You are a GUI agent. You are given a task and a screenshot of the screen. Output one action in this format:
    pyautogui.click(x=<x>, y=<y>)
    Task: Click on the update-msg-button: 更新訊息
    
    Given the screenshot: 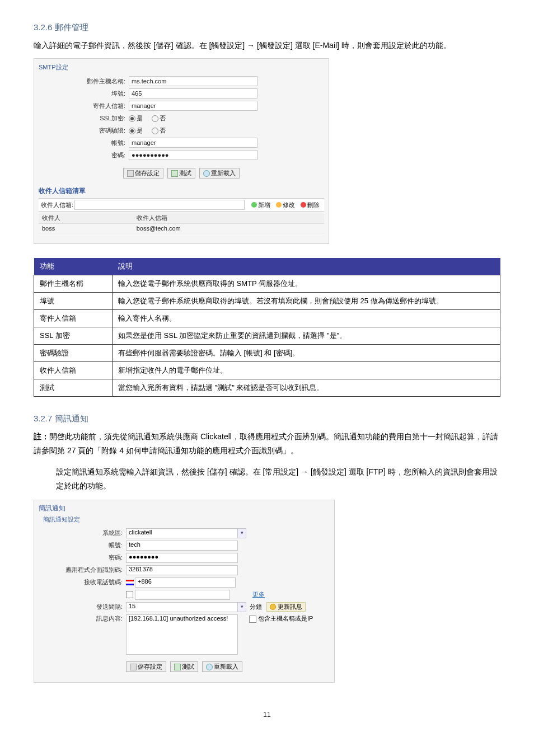 What is the action you would take?
    pyautogui.click(x=286, y=607)
    